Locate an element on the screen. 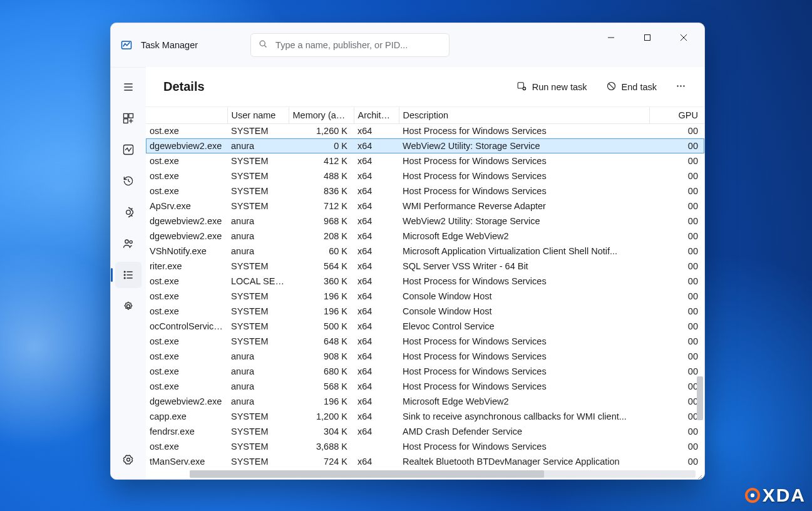 This screenshot has height=511, width=812. sidebar-item-performance is located at coordinates (128, 150).